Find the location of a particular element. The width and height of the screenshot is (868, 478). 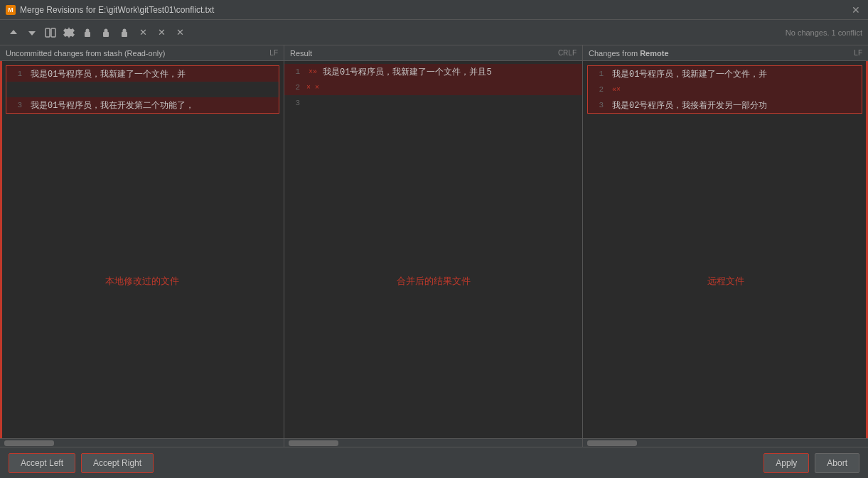

app-icon: M is located at coordinates (11, 10).